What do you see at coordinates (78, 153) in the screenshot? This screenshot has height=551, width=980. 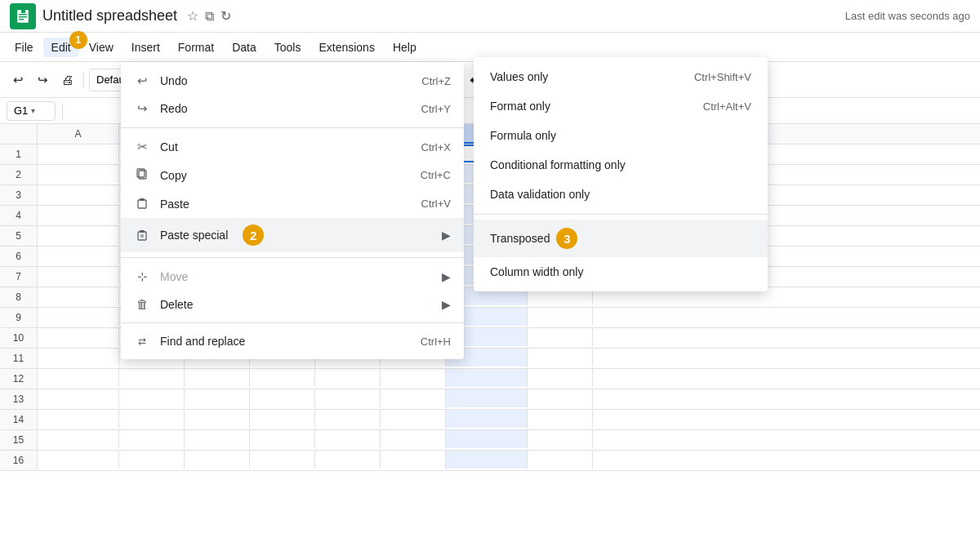 I see `cell-a1` at bounding box center [78, 153].